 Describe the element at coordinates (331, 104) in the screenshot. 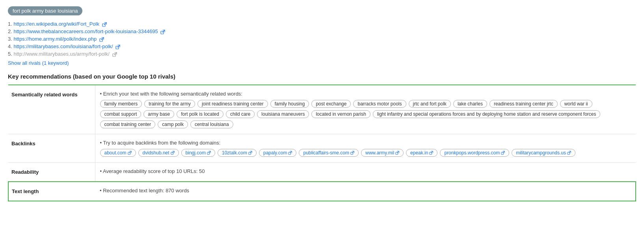

I see `tag-post-exchange: post exchange` at that location.